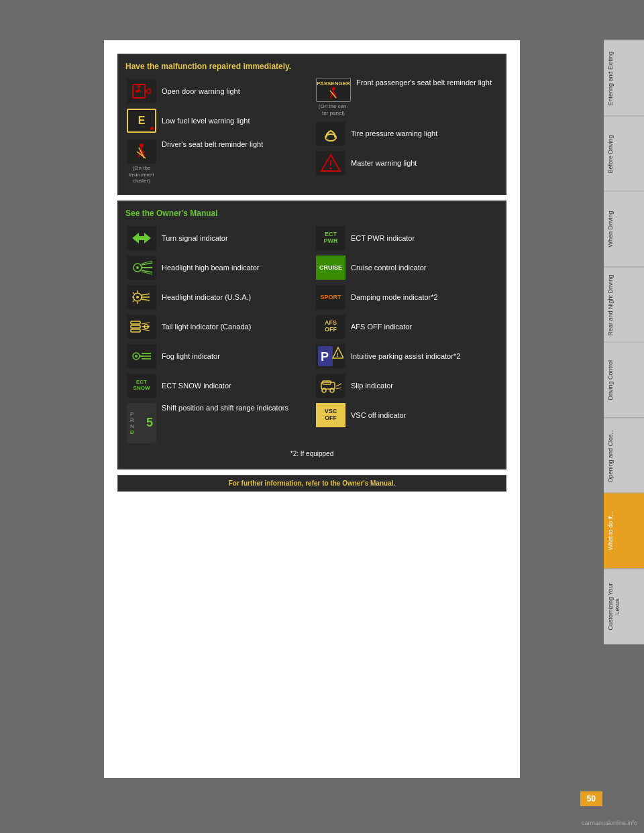 The height and width of the screenshot is (833, 644). Describe the element at coordinates (407, 98) in the screenshot. I see `list-item: PASSENGER (On the cen-ter` at that location.